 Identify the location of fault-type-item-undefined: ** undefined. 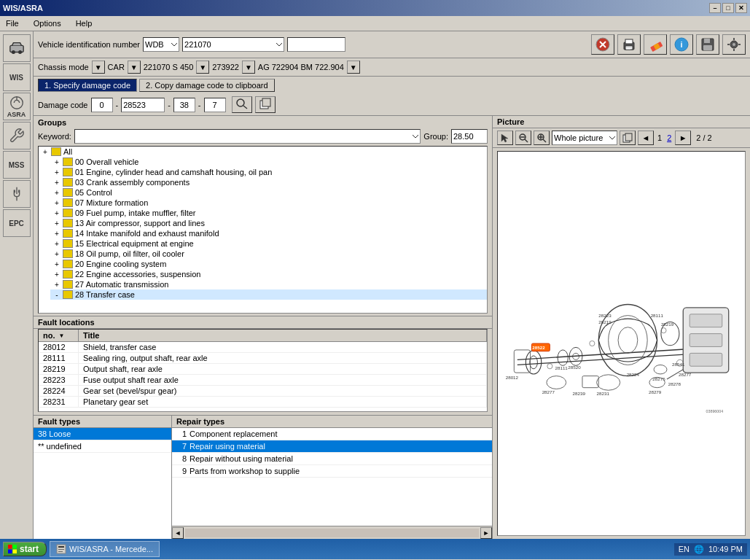
(102, 446).